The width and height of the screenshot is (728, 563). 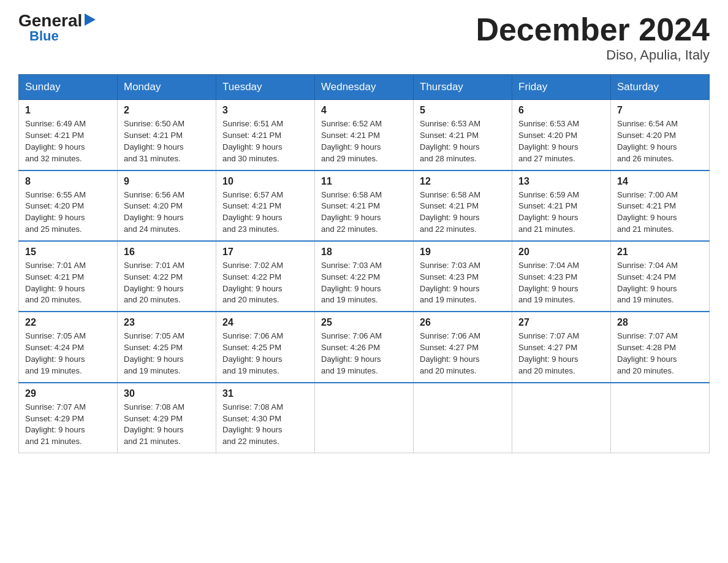 What do you see at coordinates (167, 206) in the screenshot?
I see `calendar-cell: 9Sunrise: 6:56 AMSunset: 4:20 PMDaylight…` at bounding box center [167, 206].